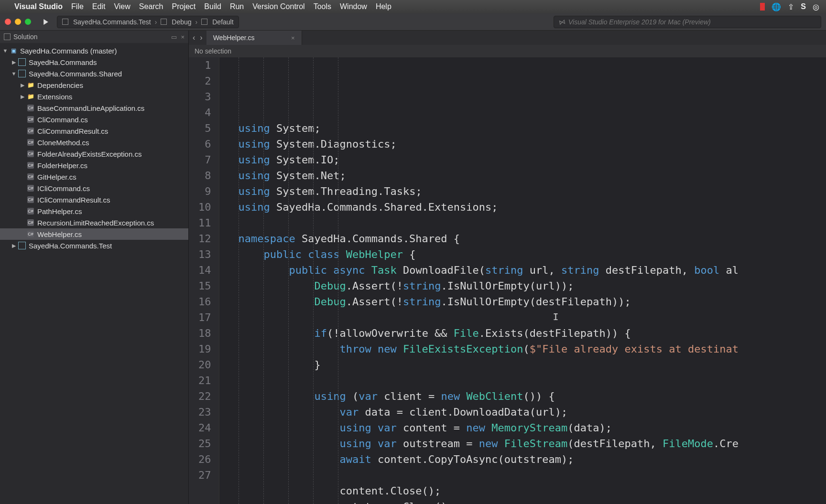 The width and height of the screenshot is (826, 504). I want to click on menu-search: Search, so click(151, 7).